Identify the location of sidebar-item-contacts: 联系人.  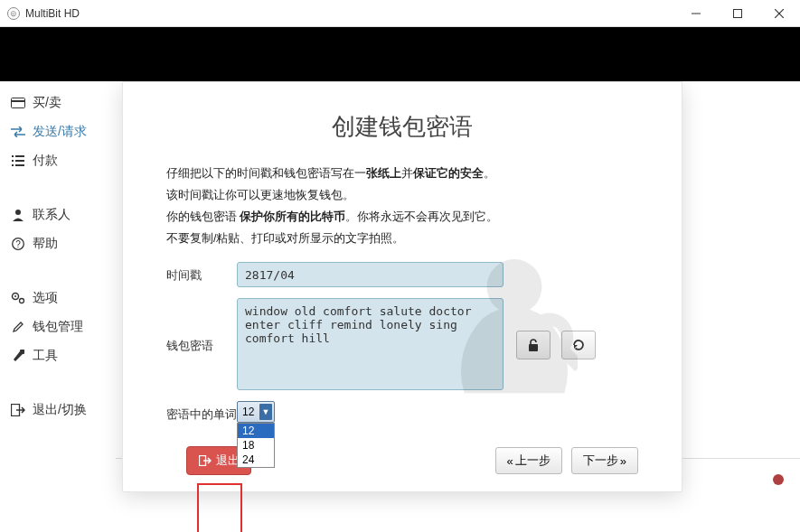
(58, 215).